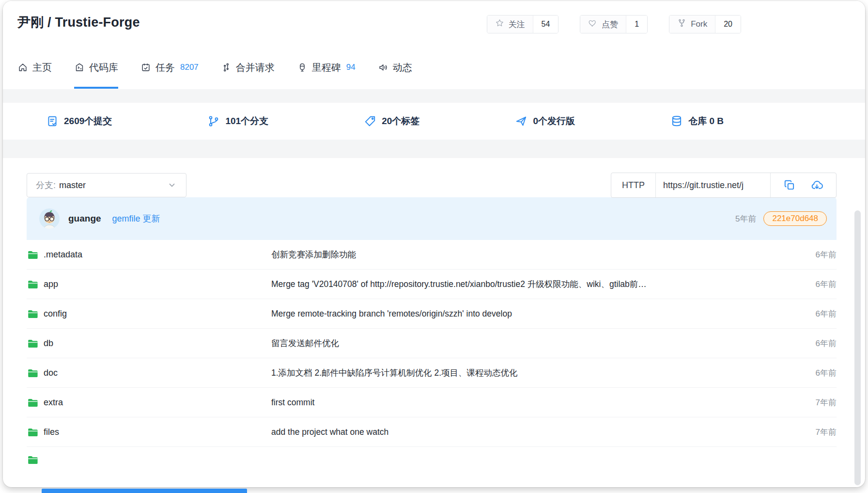 This screenshot has height=493, width=868. I want to click on scrollbar, so click(857, 348).